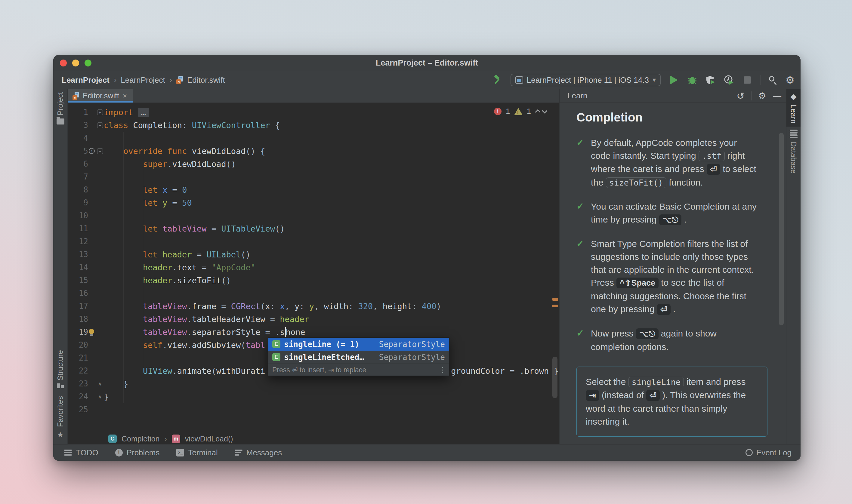  What do you see at coordinates (638, 283) in the screenshot?
I see `shortcut-key-chip: ^⇧Space` at bounding box center [638, 283].